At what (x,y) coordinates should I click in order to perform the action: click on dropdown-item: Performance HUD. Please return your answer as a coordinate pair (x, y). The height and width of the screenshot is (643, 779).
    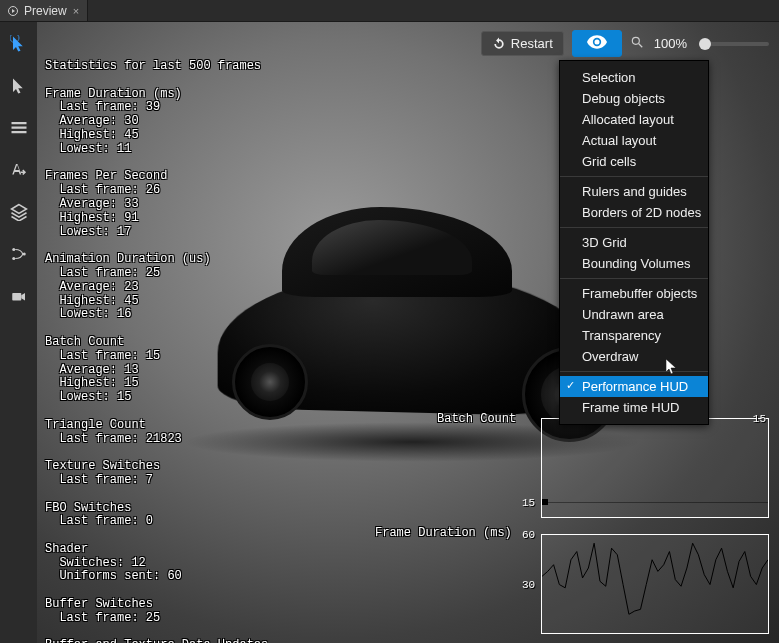
    Looking at the image, I should click on (634, 386).